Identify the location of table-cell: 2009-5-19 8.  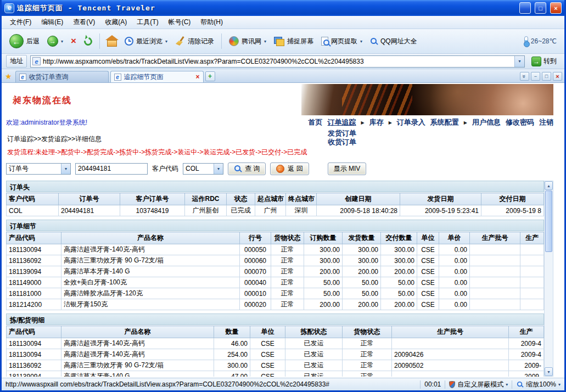
(513, 211).